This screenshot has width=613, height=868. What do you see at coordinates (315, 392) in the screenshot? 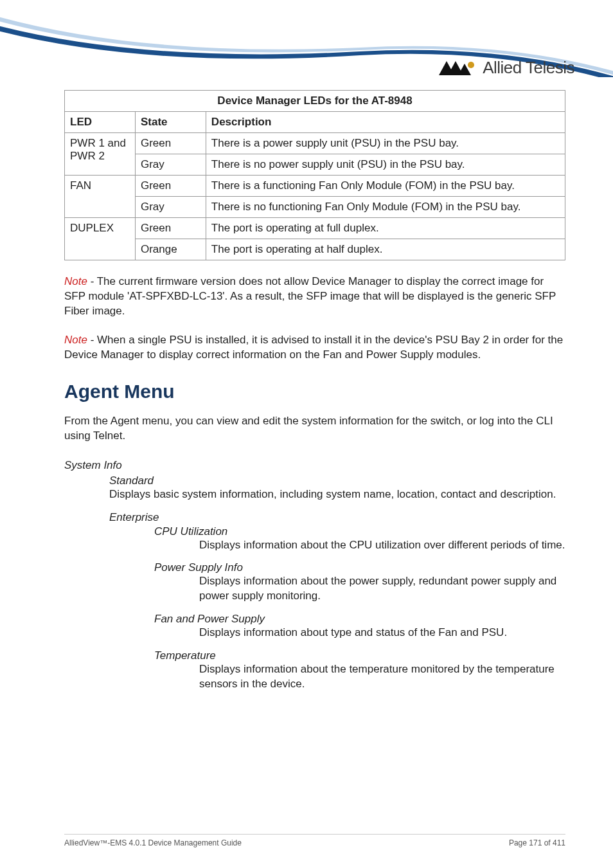
I see `agent-menu-heading: Agent Menu` at bounding box center [315, 392].